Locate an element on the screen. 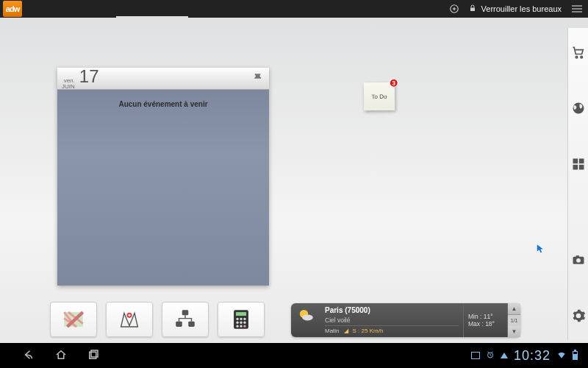 The height and width of the screenshot is (368, 588). lock-icon is located at coordinates (473, 9).